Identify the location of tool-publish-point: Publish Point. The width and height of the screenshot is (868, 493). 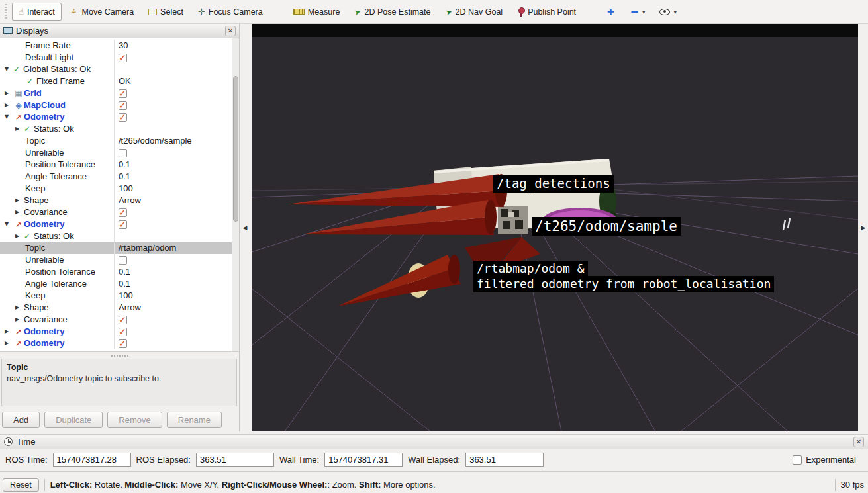
(547, 12).